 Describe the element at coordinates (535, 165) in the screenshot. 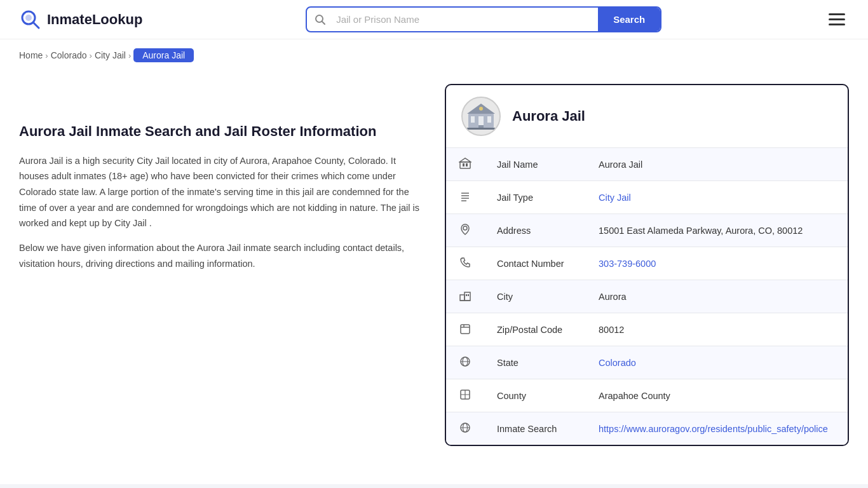

I see `row-label: Jail Name` at that location.